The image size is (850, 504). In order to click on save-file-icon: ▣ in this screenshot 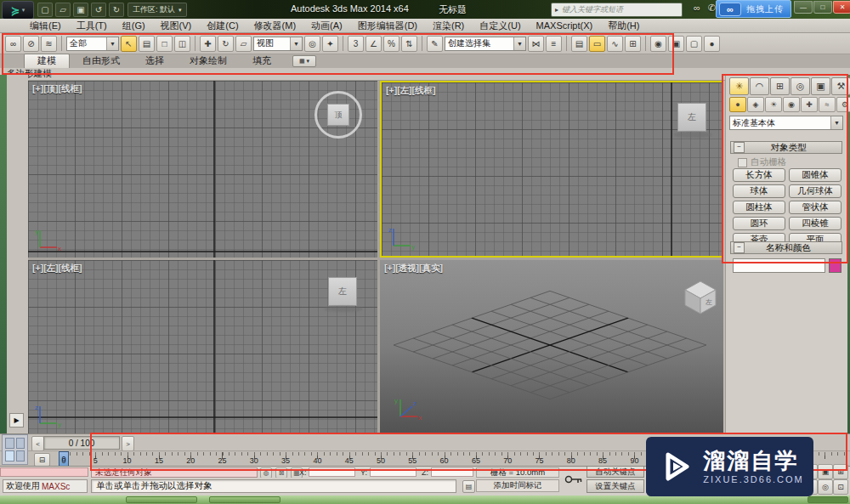, I will do `click(81, 10)`.